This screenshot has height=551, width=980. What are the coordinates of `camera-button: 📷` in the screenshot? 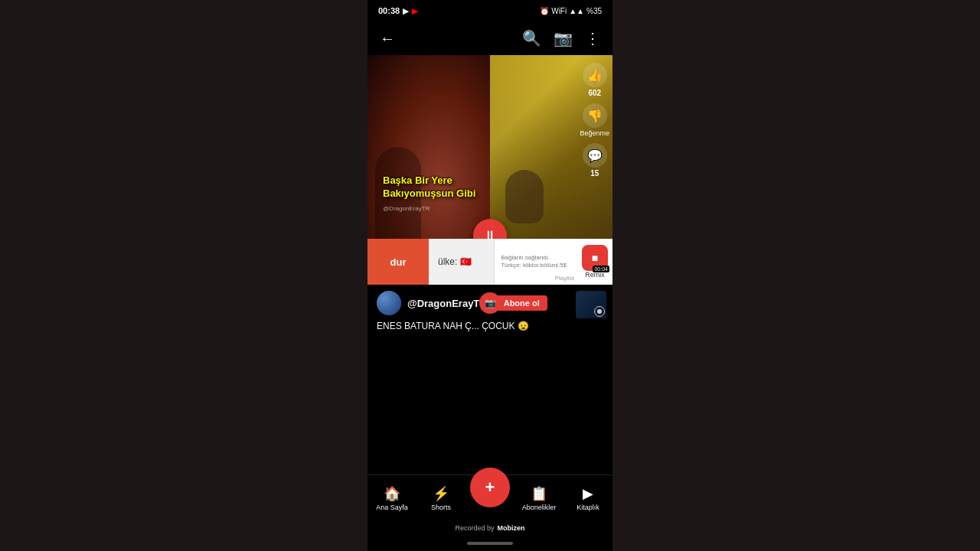 It's located at (564, 38).